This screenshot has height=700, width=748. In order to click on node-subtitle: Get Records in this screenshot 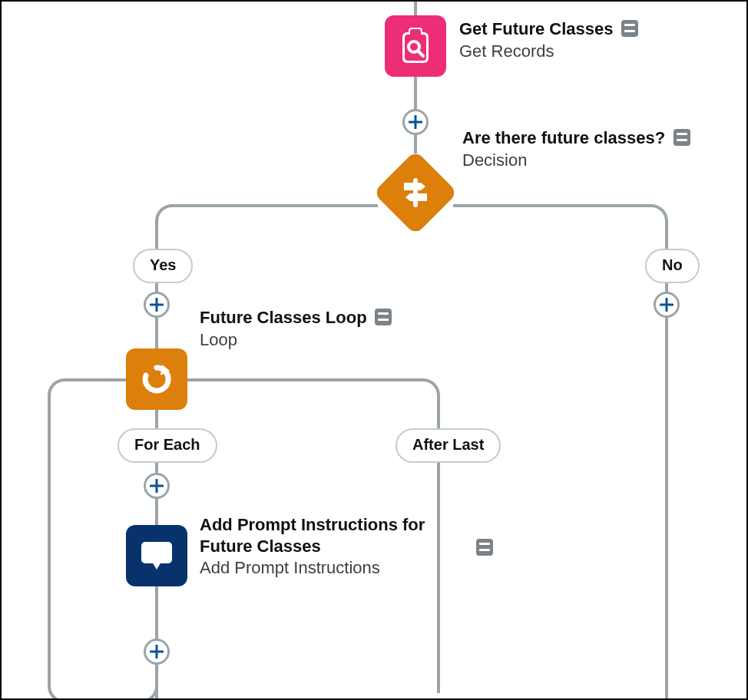, I will do `click(548, 51)`.